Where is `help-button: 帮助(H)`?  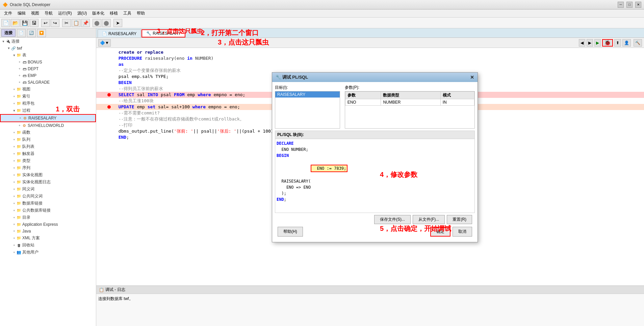 help-button: 帮助(H) is located at coordinates (290, 232).